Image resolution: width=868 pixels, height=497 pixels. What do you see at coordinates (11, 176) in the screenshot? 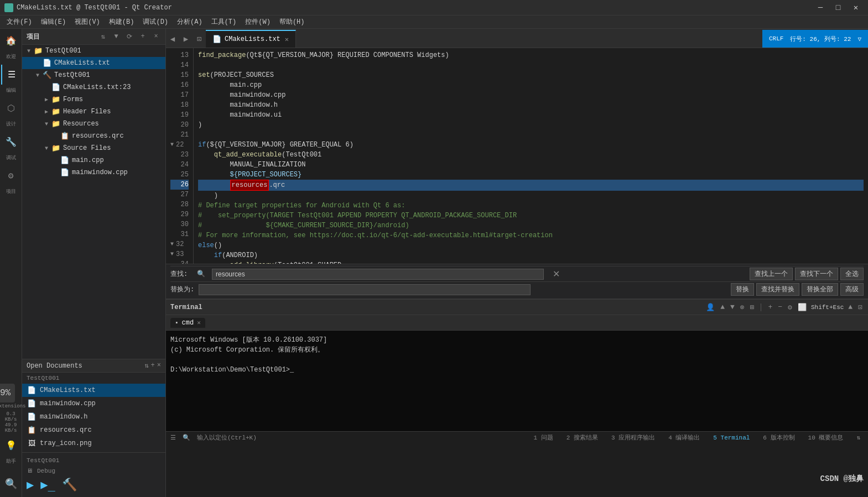
I see `sidebar-item-project: ⚙` at bounding box center [11, 176].